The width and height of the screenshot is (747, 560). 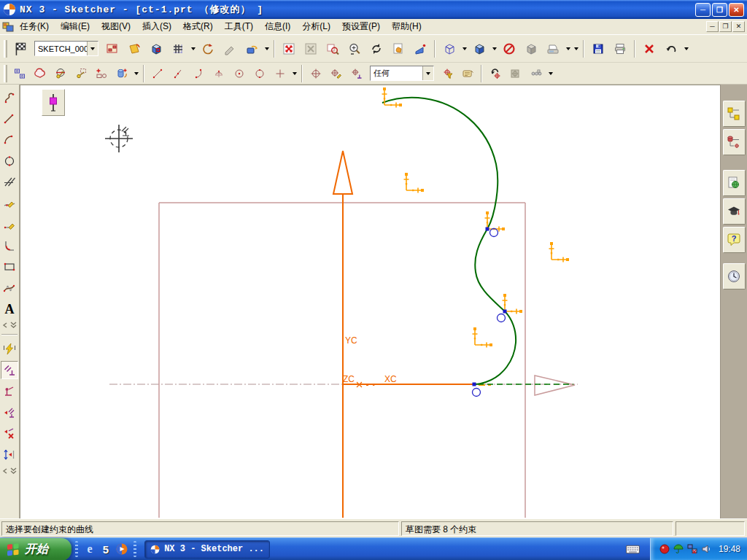 What do you see at coordinates (311, 49) in the screenshot?
I see `fit-selection-disabled-button` at bounding box center [311, 49].